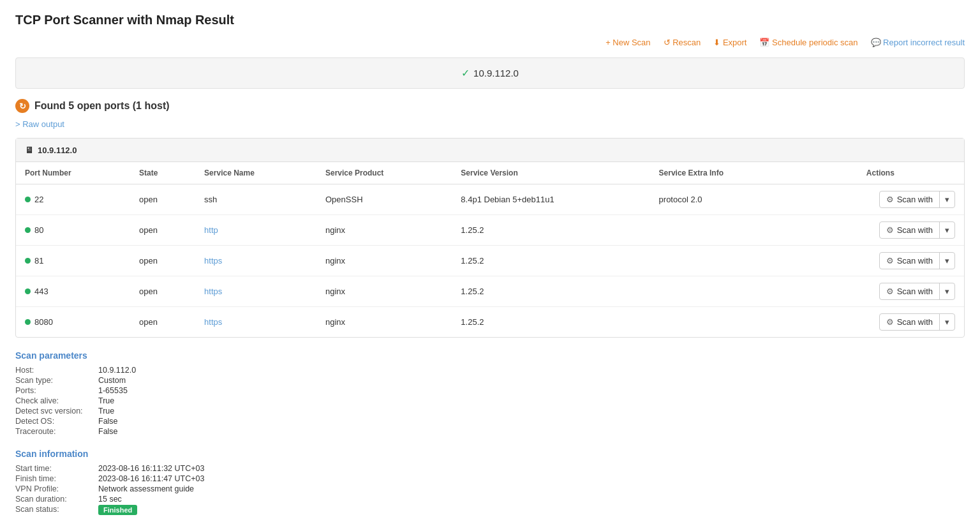  I want to click on param-value: 1-65535, so click(113, 391).